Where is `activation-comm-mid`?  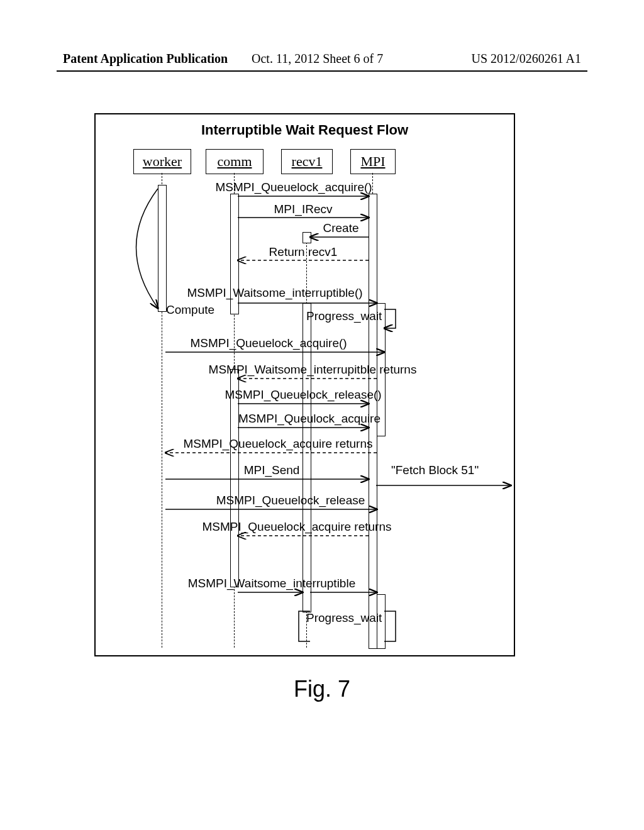 activation-comm-mid is located at coordinates (235, 478).